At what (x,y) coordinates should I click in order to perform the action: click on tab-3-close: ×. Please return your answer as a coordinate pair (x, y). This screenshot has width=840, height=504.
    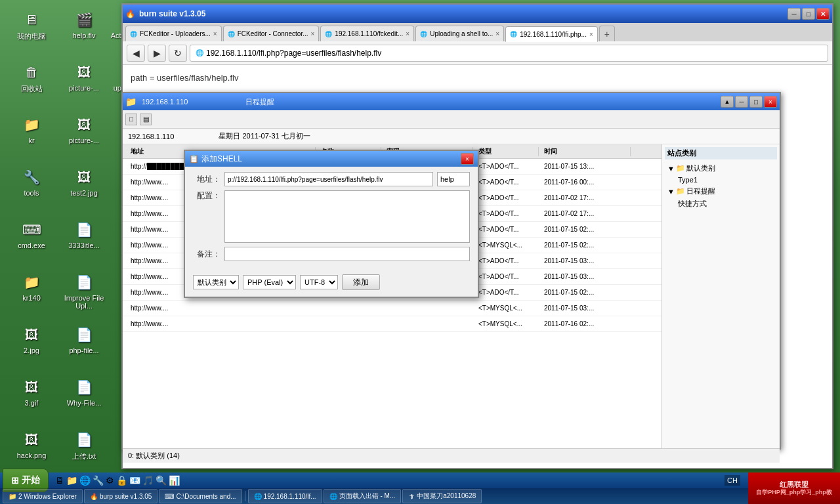
    Looking at the image, I should click on (408, 34).